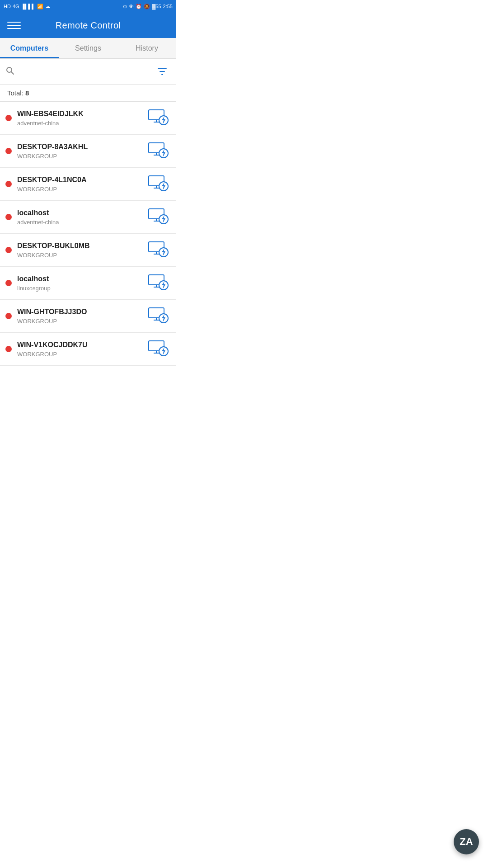 Image resolution: width=488 pixels, height=868 pixels. I want to click on search-input, so click(85, 71).